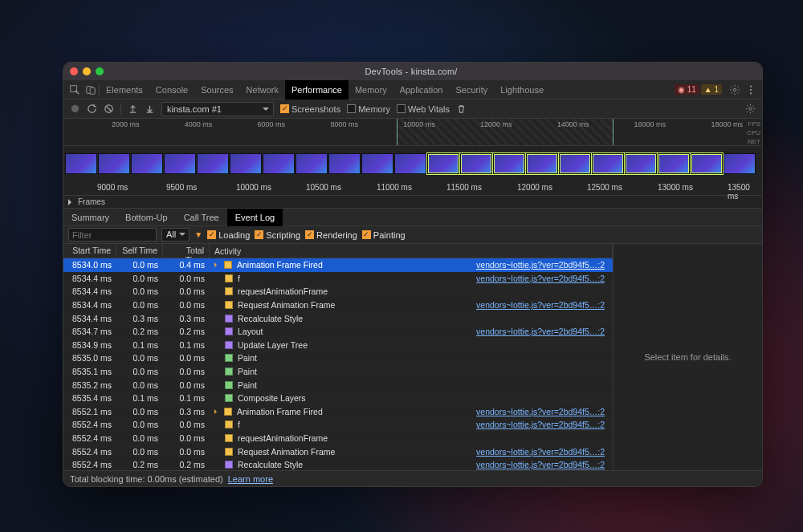 This screenshot has height=532, width=803. I want to click on frames-row: Frames, so click(413, 202).